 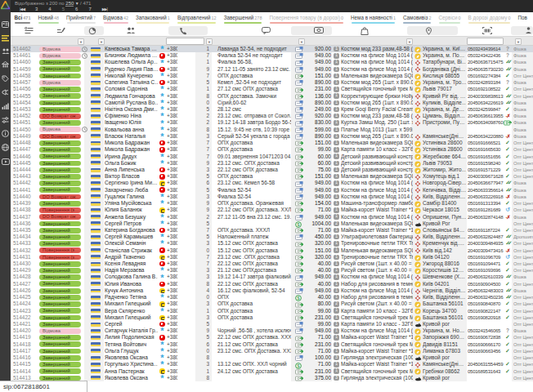 What do you see at coordinates (131, 297) in the screenshot?
I see `client-name: Радченко Тетяна` at bounding box center [131, 297].